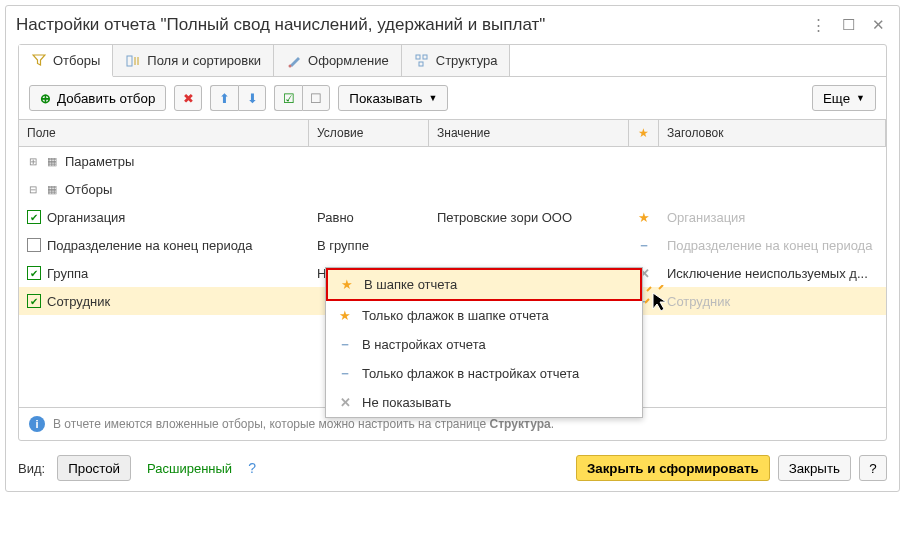  Describe the element at coordinates (39, 60) in the screenshot. I see `funnel-icon` at that location.